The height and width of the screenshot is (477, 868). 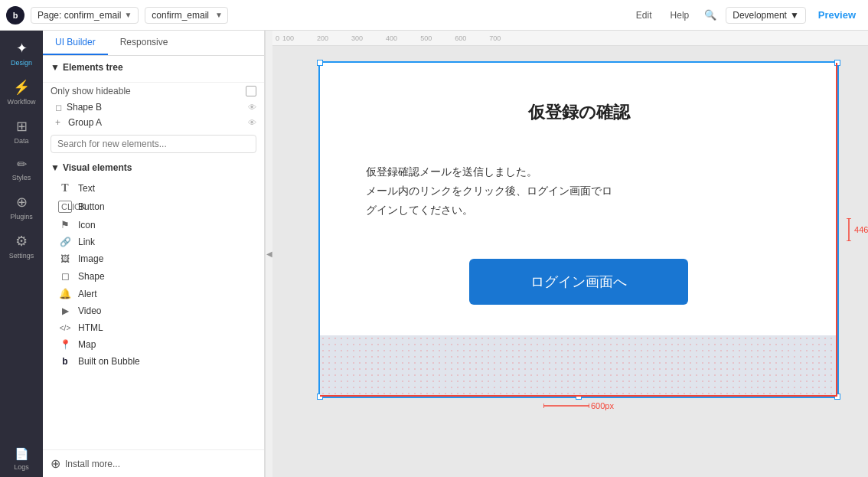 What do you see at coordinates (21, 178) in the screenshot?
I see `styles-label: Styles` at bounding box center [21, 178].